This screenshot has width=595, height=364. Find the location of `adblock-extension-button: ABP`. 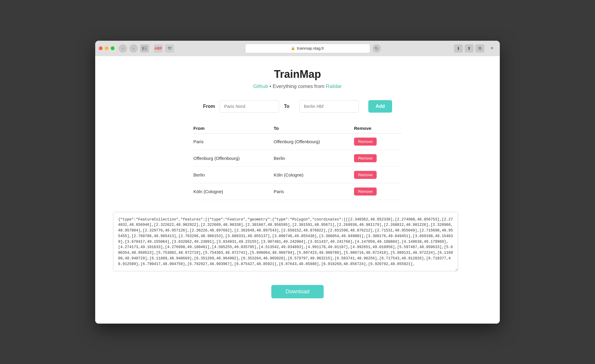

adblock-extension-button: ABP is located at coordinates (158, 48).